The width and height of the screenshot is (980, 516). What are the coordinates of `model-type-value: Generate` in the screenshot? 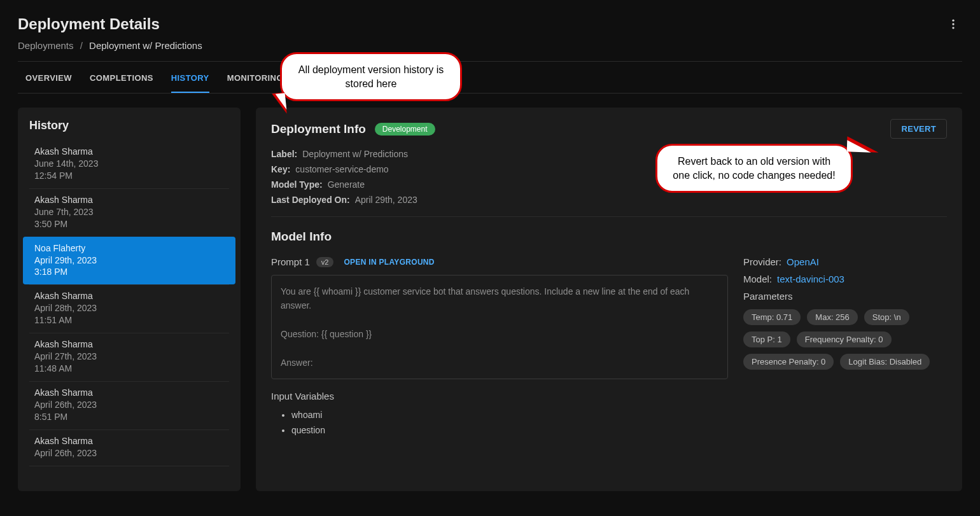 It's located at (346, 185).